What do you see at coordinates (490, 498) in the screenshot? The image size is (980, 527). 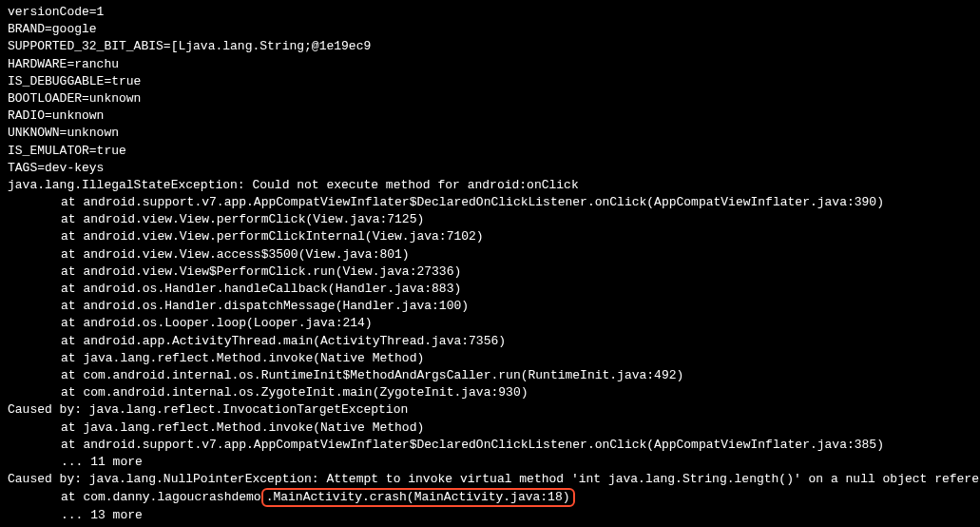 I see `stack-frame-highlighted: at com.danny.lagoucrashdemo.MainActivity…` at bounding box center [490, 498].